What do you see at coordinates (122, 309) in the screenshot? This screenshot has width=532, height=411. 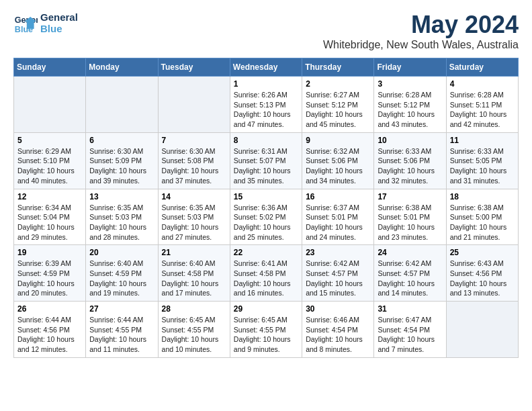 I see `day-number: 27` at bounding box center [122, 309].